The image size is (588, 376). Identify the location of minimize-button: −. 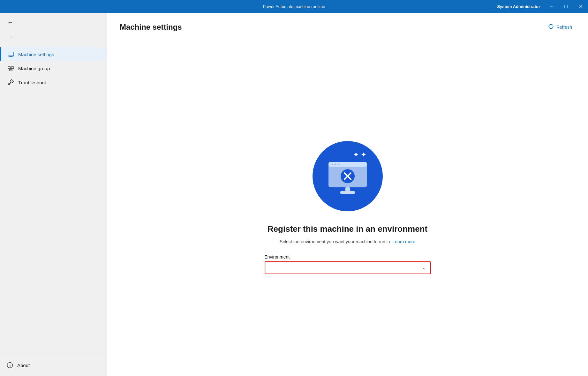
(551, 6).